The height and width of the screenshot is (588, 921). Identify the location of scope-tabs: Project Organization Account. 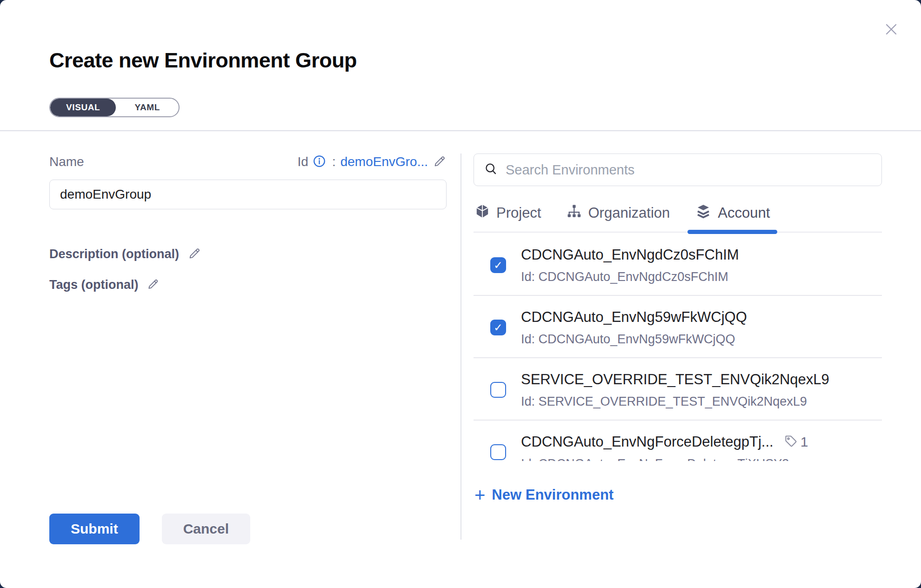
(678, 218).